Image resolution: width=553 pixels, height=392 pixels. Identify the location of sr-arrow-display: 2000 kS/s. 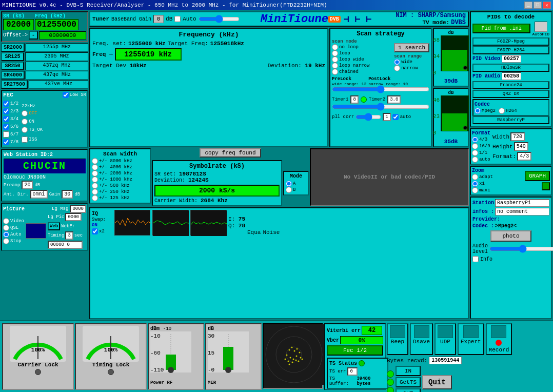
(217, 191).